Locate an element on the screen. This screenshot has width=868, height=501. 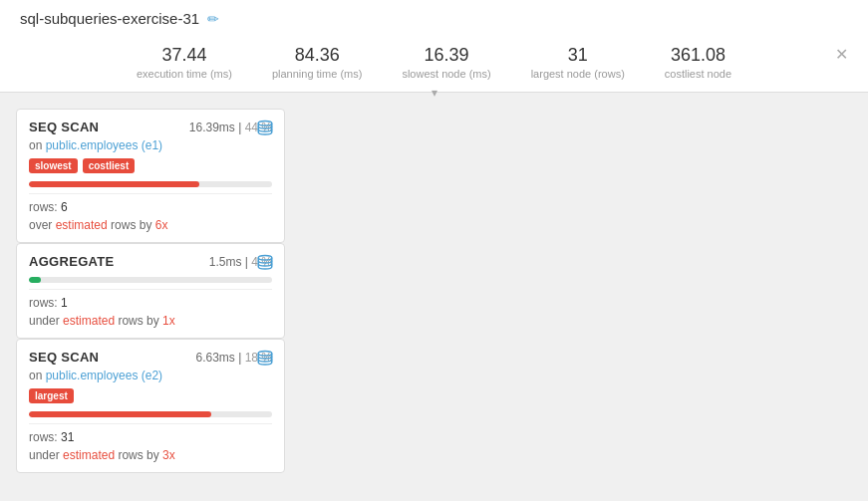
node-rows: rows: 6 is located at coordinates (150, 203).